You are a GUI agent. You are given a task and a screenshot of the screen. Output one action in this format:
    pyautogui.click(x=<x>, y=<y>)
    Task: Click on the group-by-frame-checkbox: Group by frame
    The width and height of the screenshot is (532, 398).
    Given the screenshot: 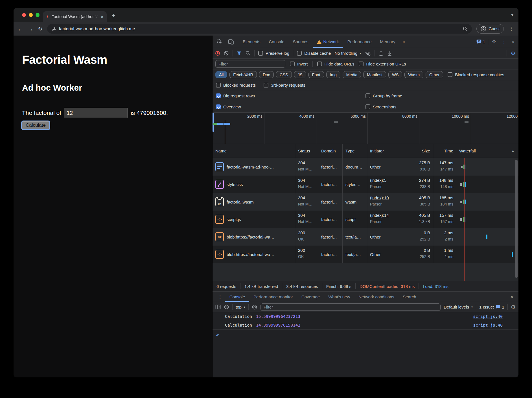 What is the action you would take?
    pyautogui.click(x=384, y=96)
    